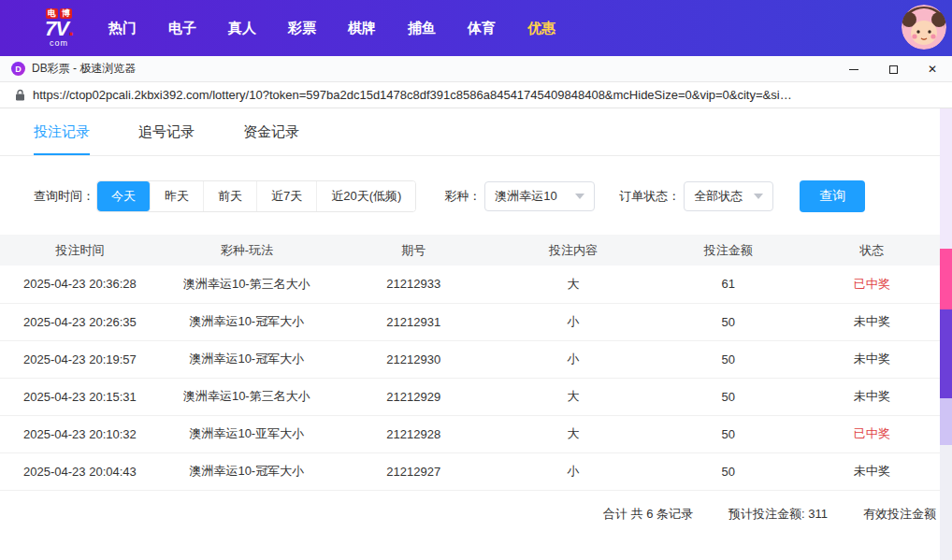 The image size is (952, 560). What do you see at coordinates (872, 434) in the screenshot?
I see `cell-status: 已中奖` at bounding box center [872, 434].